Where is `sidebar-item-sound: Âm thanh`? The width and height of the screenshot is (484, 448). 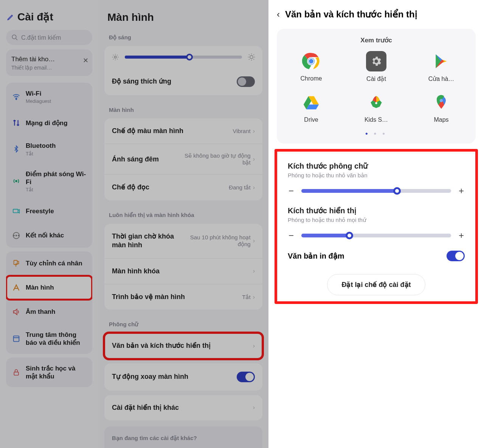
sidebar-item-sound: Âm thanh is located at coordinates (49, 312).